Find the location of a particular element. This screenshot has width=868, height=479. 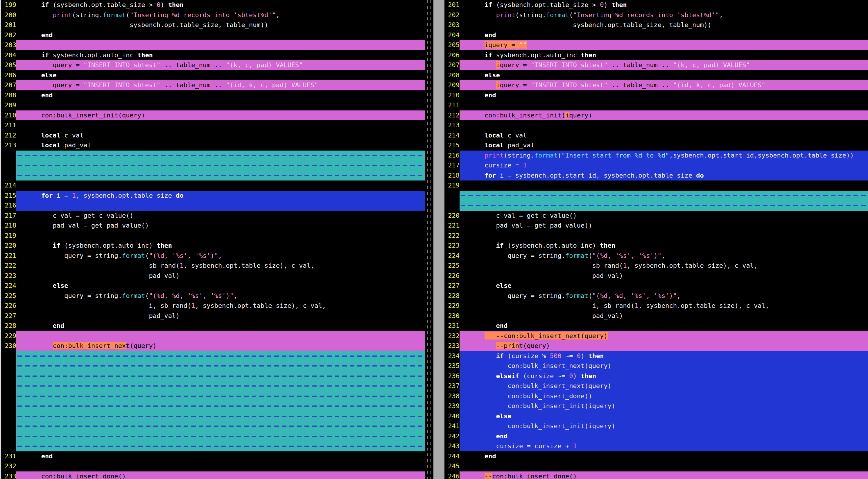

code-line: 244 end is located at coordinates (656, 456).